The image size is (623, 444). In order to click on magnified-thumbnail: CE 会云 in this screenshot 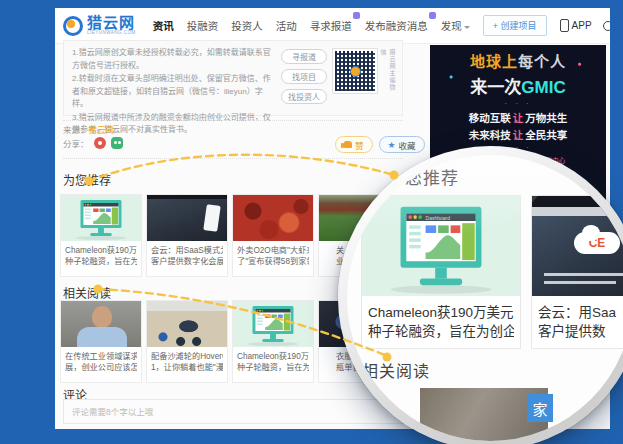, I will do `click(578, 246)`.